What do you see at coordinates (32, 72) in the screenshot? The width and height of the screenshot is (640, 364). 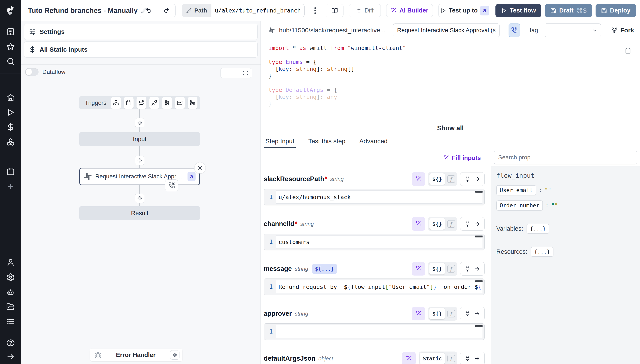 I see `dataflow-toggle` at bounding box center [32, 72].